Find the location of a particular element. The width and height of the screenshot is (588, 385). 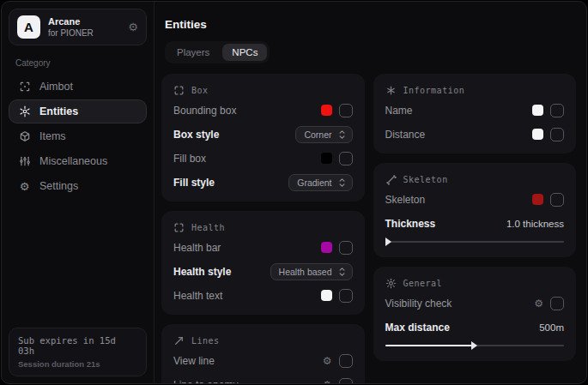

health-card: Health Health bar Health style Health ba… is located at coordinates (263, 262).